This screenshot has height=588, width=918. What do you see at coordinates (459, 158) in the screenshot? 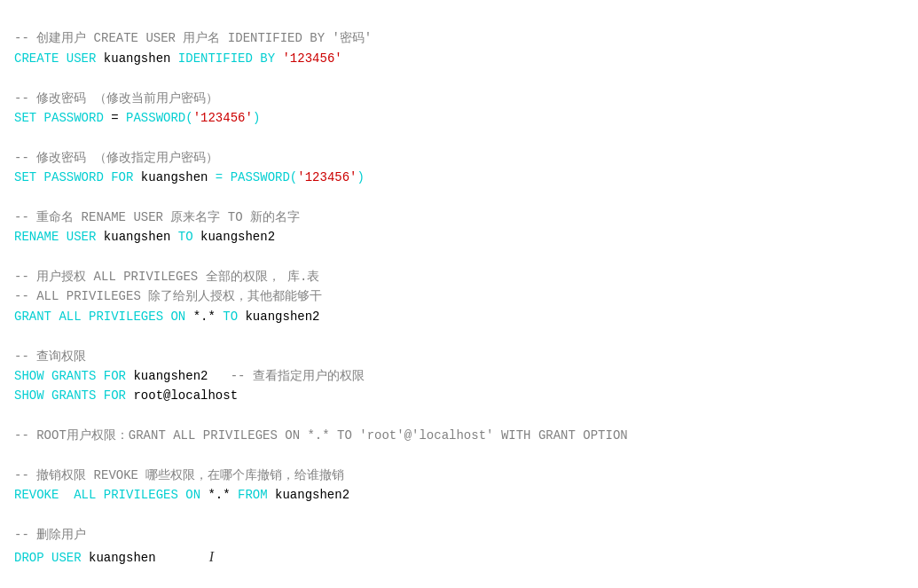
I see `code-line: -- 修改密码 （修改指定用户密码）` at bounding box center [459, 158].